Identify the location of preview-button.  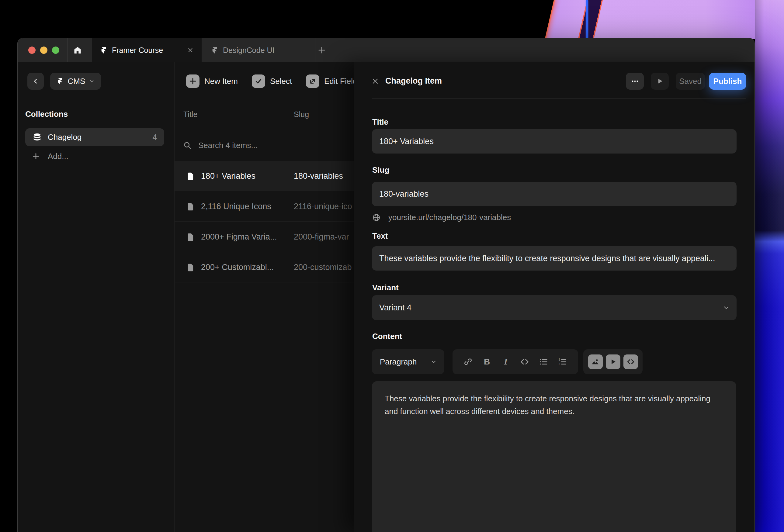
(660, 81).